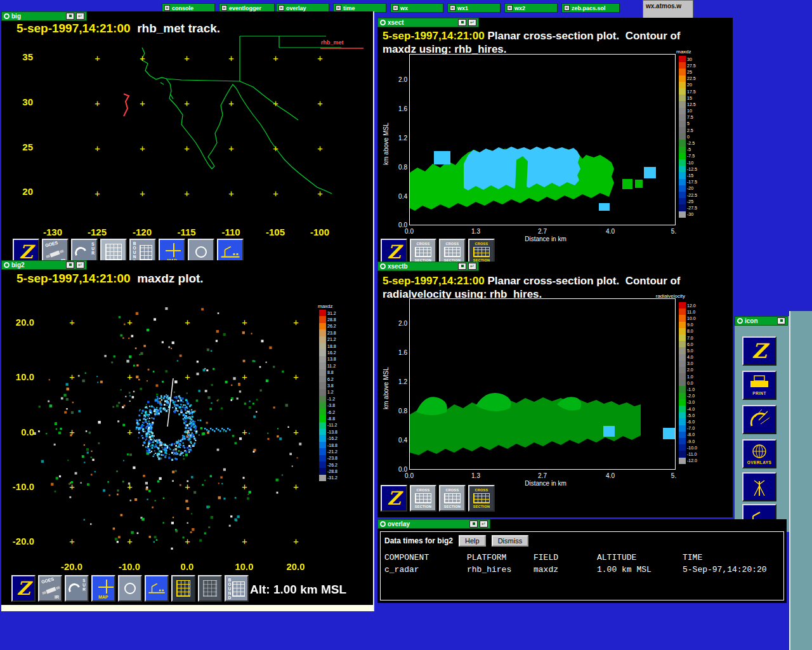  What do you see at coordinates (130, 588) in the screenshot?
I see `circle-tool-button` at bounding box center [130, 588].